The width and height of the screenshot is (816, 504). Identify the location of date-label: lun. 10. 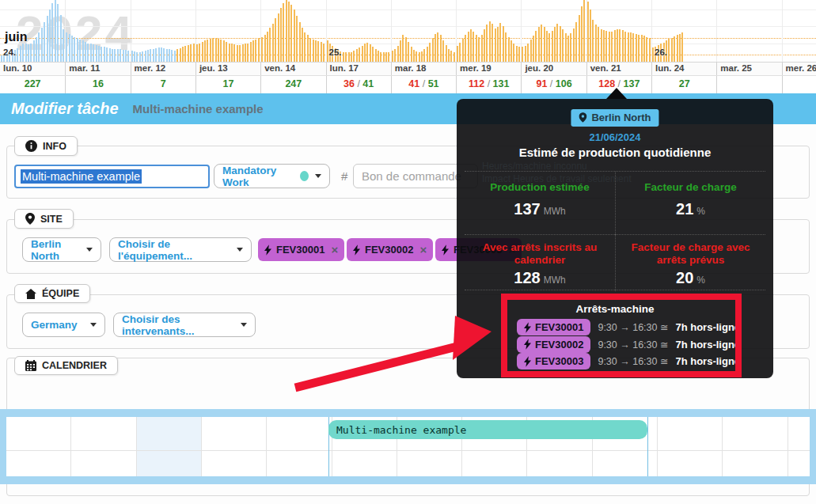
(32, 70).